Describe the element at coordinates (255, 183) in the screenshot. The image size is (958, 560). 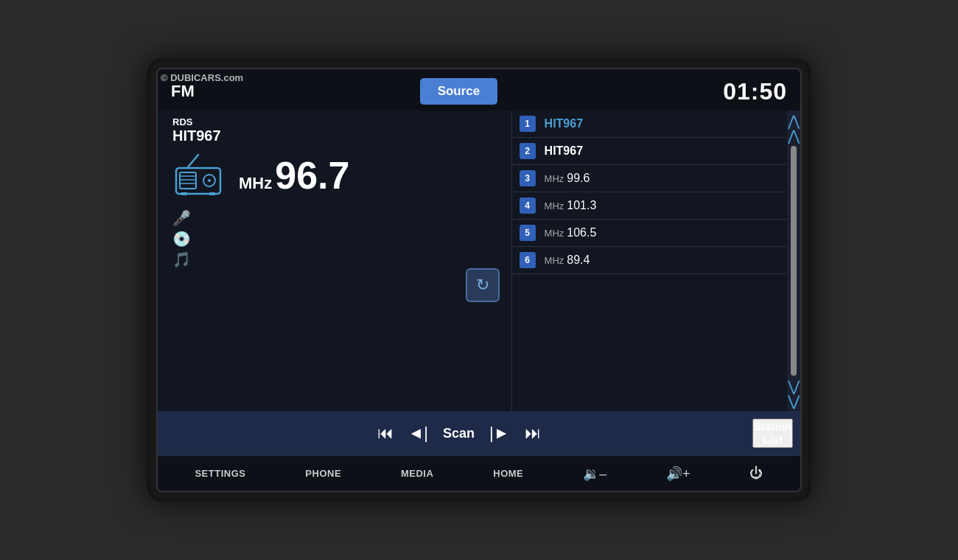
I see `mhz-unit: MHz` at that location.